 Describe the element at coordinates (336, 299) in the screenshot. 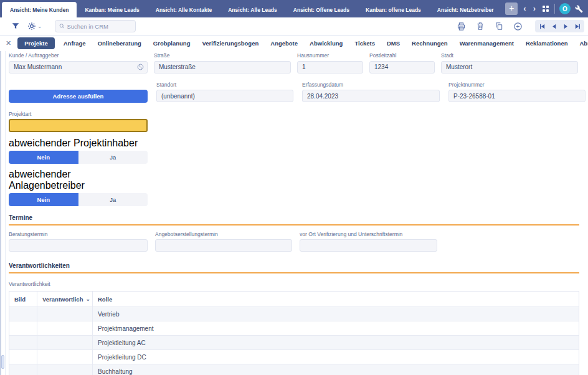

I see `column-header-rolle: Rolle` at that location.